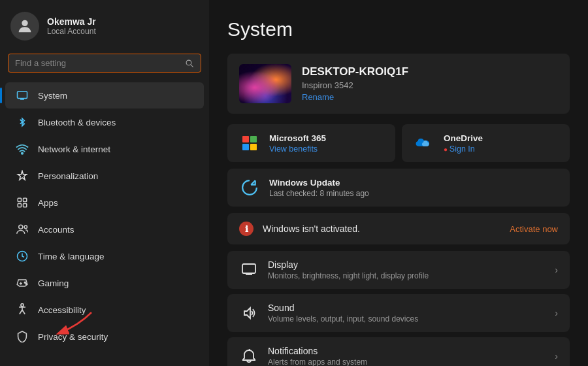 The image size is (588, 366). I want to click on sidebar-item-personalization: Personalization, so click(105, 176).